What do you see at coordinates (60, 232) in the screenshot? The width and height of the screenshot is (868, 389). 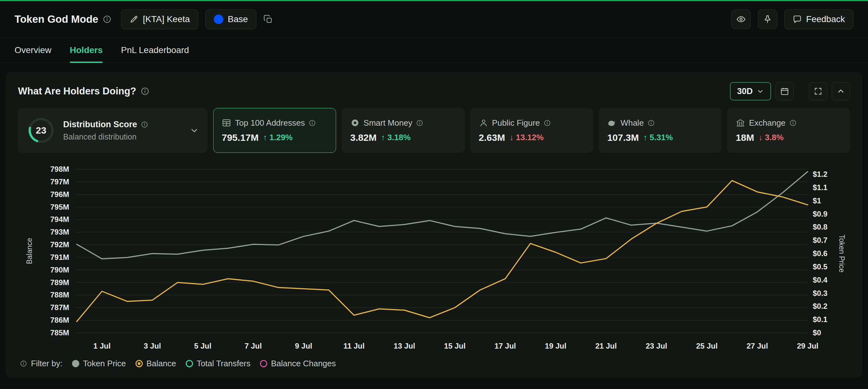 I see `svg-text: 793M` at bounding box center [60, 232].